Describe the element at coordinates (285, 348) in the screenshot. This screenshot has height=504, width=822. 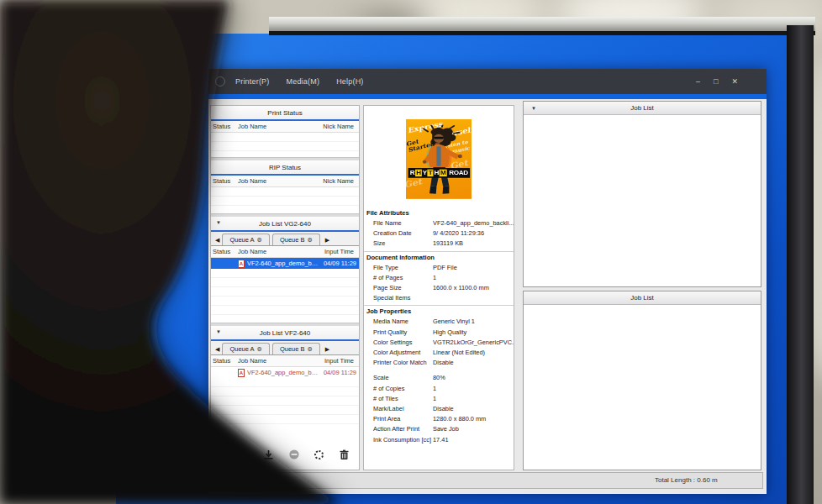
I see `queue-tabs: ◀ Queue A ⚙ Queue B ⚙ ▶` at that location.